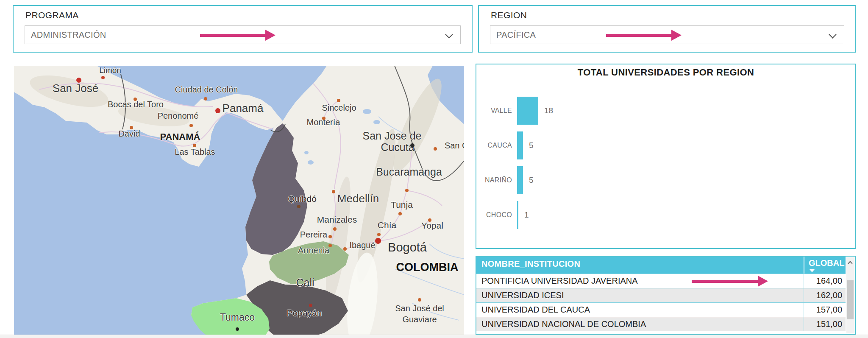  What do you see at coordinates (664, 215) in the screenshot?
I see `bar-row: CHOCO1` at bounding box center [664, 215].